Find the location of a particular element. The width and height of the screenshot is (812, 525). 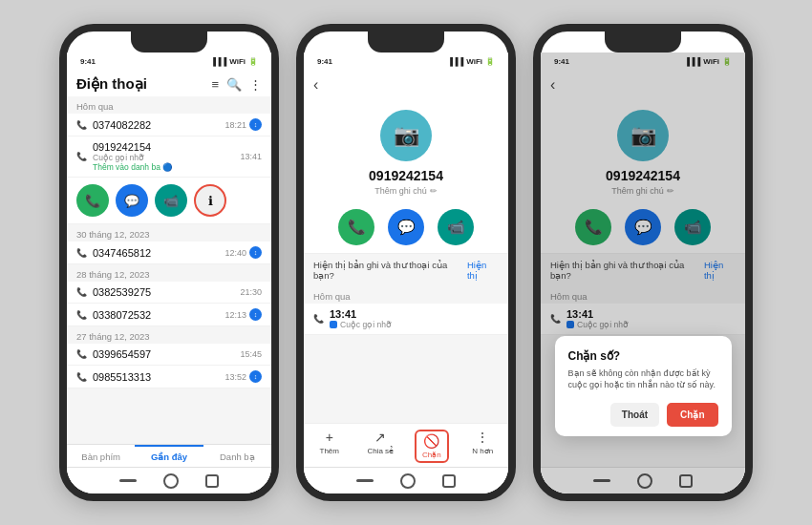

label-dot is located at coordinates (333, 325).